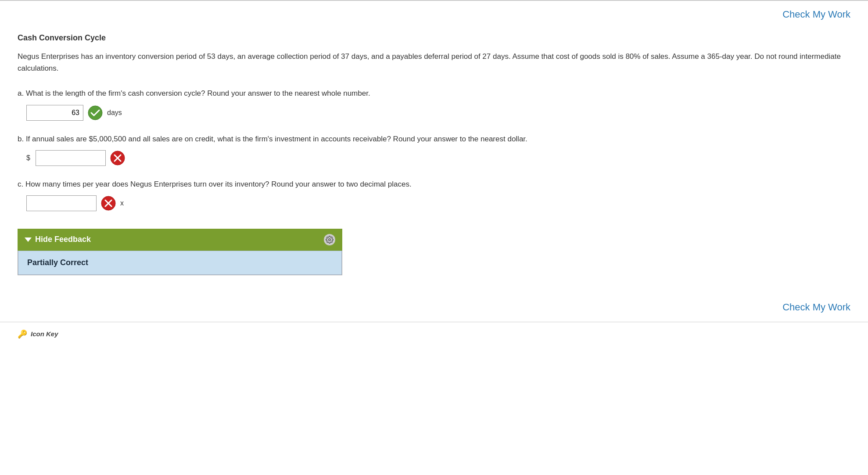  I want to click on feedback-header: Hide Feedback, so click(180, 240).